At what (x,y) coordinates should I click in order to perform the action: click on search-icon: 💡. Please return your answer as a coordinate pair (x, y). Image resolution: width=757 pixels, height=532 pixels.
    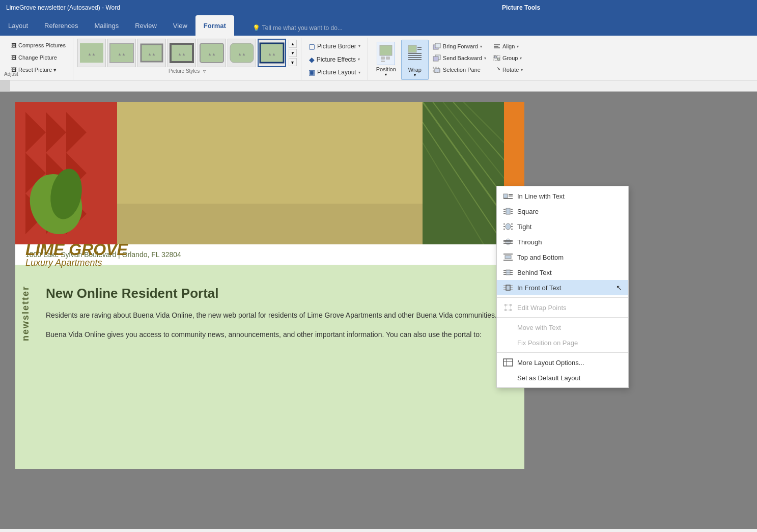
    Looking at the image, I should click on (257, 28).